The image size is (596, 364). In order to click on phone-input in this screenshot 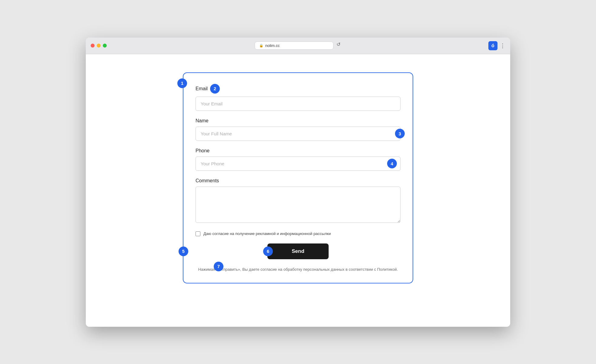, I will do `click(298, 164)`.